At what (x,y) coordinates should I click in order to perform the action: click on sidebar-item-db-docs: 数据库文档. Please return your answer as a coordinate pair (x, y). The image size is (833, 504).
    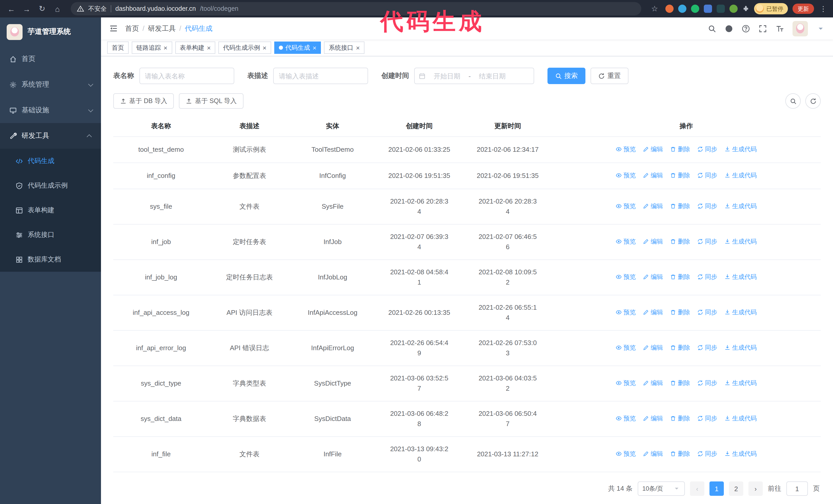
    Looking at the image, I should click on (51, 260).